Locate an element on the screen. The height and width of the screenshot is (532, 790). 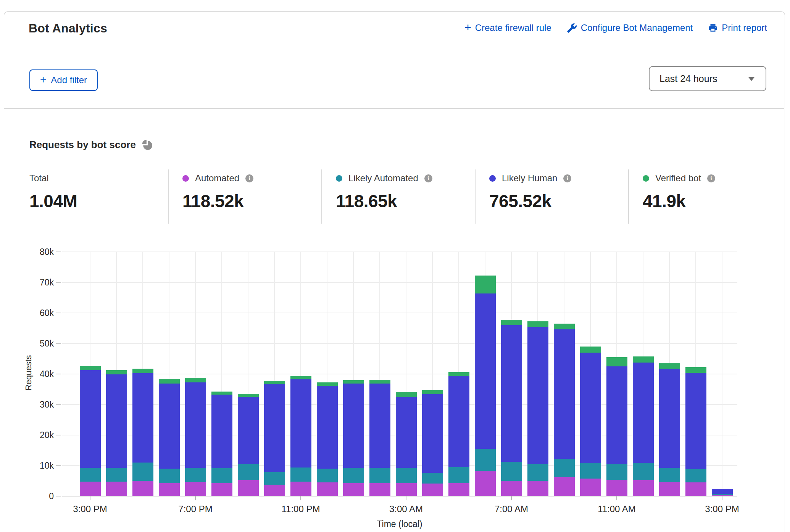
configure-bot-management-link: Configure Bot Management is located at coordinates (630, 28).